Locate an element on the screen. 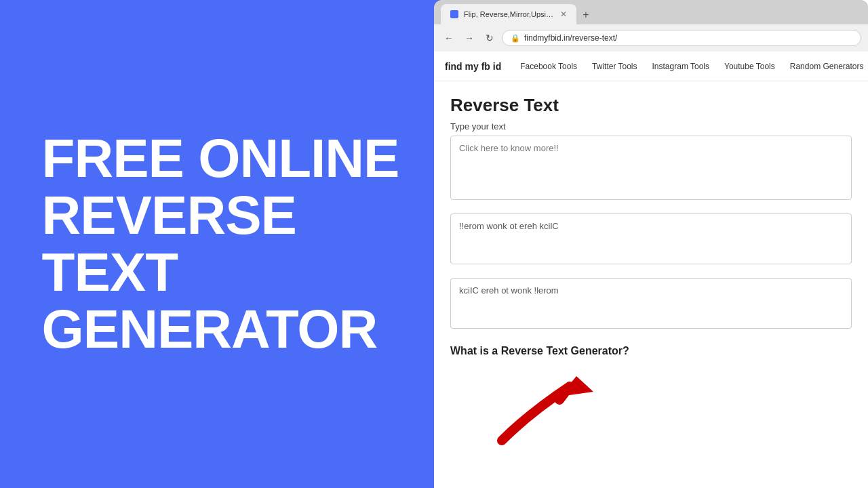 The width and height of the screenshot is (868, 488). nav-item-youtube: Youtube Tools is located at coordinates (750, 66).